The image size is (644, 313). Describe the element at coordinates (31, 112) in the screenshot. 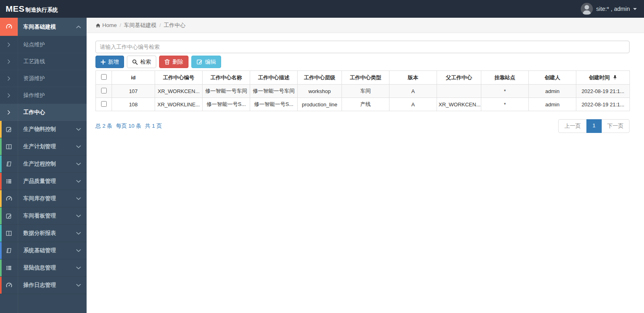

I see `sidebar-subitem-label: 工作中心` at that location.